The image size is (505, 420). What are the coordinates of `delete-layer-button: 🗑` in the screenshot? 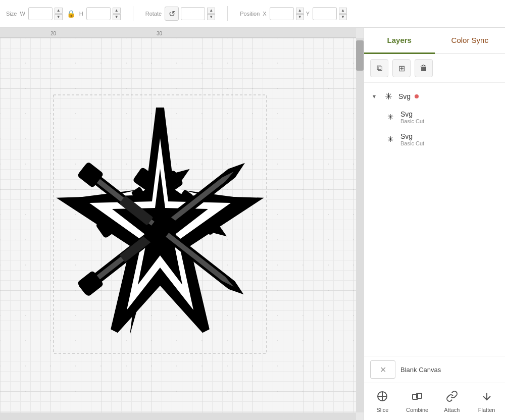 It's located at (424, 68).